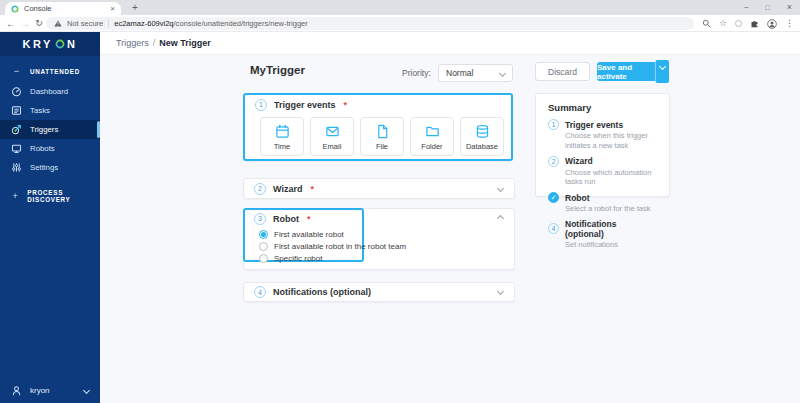 The width and height of the screenshot is (800, 403). I want to click on event-card-label: Email, so click(332, 146).